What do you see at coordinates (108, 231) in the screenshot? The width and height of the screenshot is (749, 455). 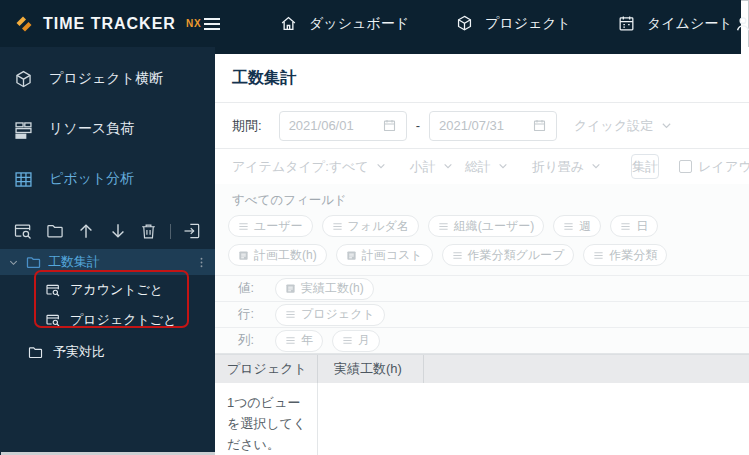 I see `view-toolbar` at bounding box center [108, 231].